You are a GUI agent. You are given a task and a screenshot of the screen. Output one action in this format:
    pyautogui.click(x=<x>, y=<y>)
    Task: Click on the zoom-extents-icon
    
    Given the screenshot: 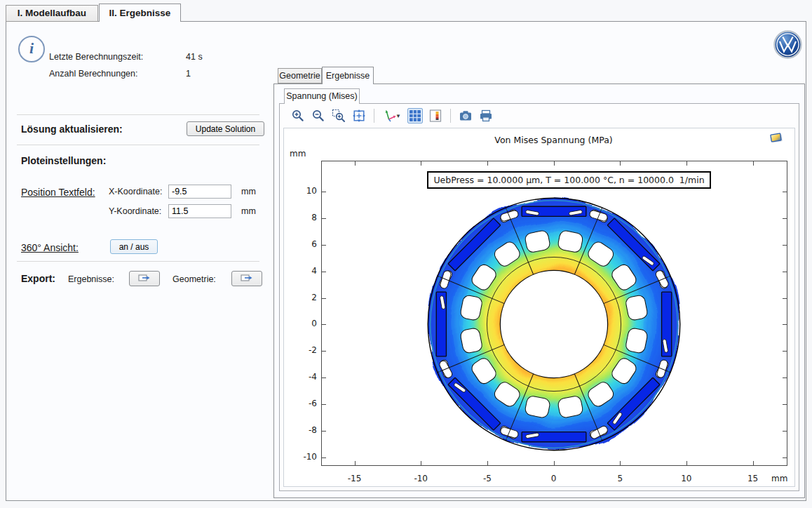 What is the action you would take?
    pyautogui.click(x=359, y=116)
    